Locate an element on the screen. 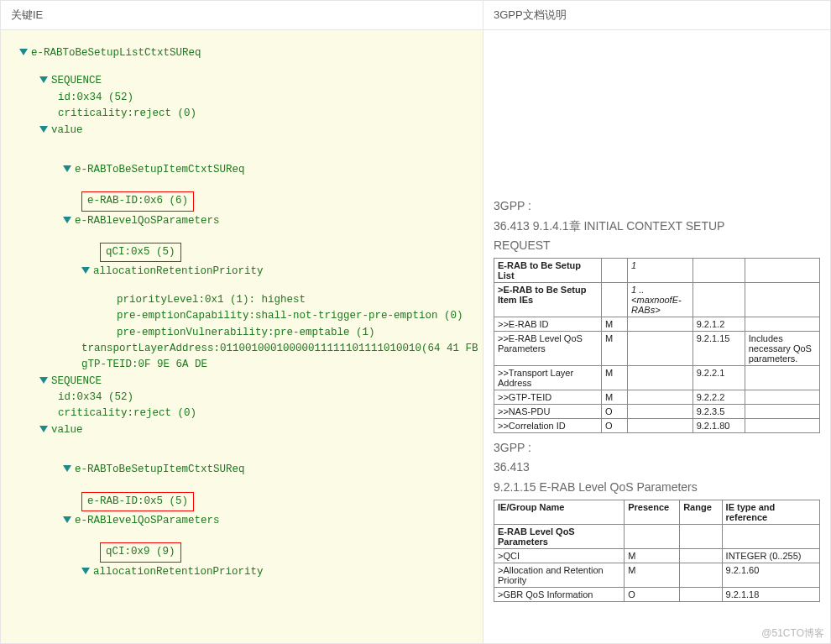 Image resolution: width=831 pixels, height=644 pixels. tree-label: e-RABToBeSetupListCtxtSUReq is located at coordinates (116, 53).